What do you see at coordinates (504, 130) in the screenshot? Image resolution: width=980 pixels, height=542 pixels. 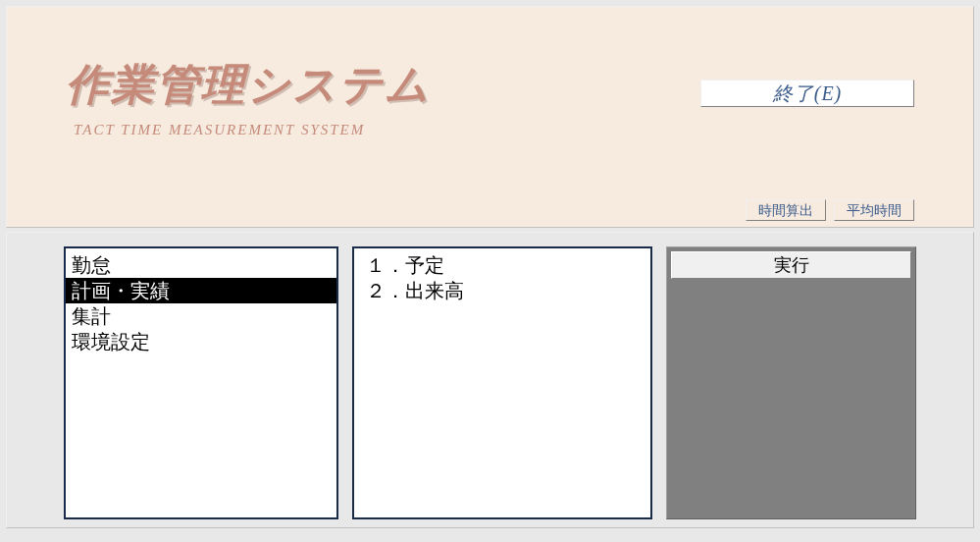 I see `app-subtitle: TACT TIME MEASUREMENT SYSTEM` at bounding box center [504, 130].